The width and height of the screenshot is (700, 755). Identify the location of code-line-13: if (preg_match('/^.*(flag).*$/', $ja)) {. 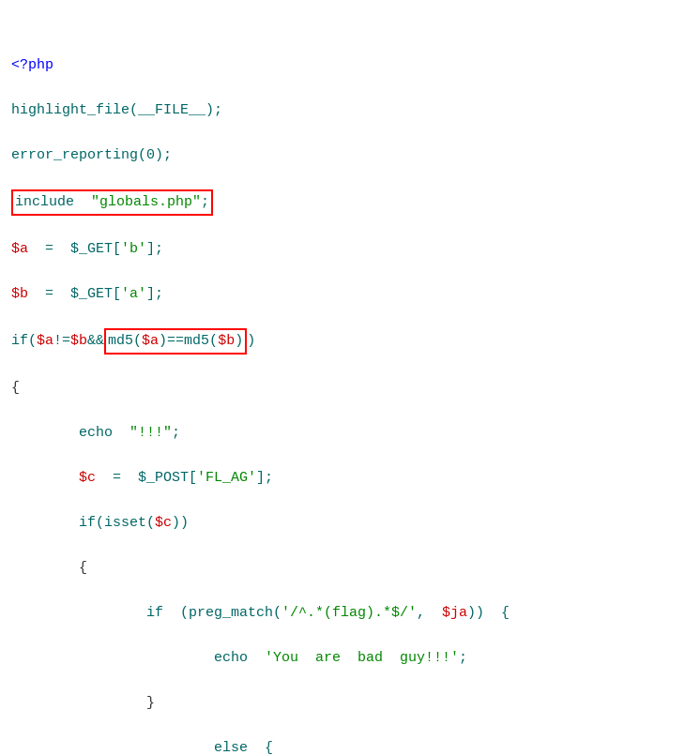
(350, 613).